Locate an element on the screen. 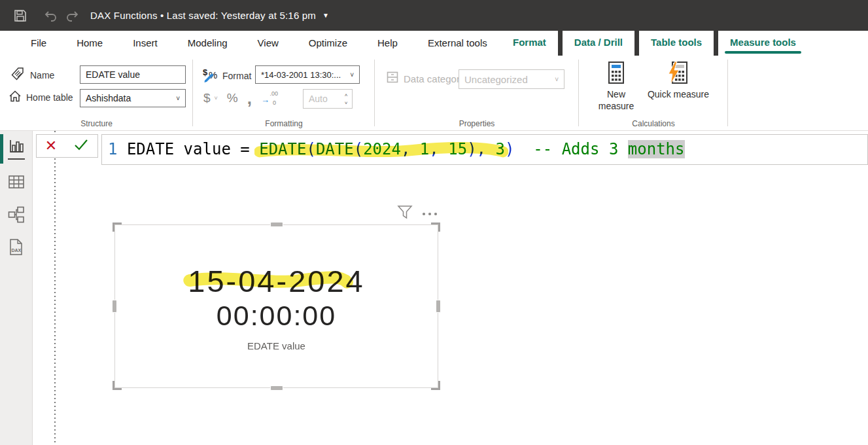 The width and height of the screenshot is (868, 445). tab-home: Home is located at coordinates (90, 43).